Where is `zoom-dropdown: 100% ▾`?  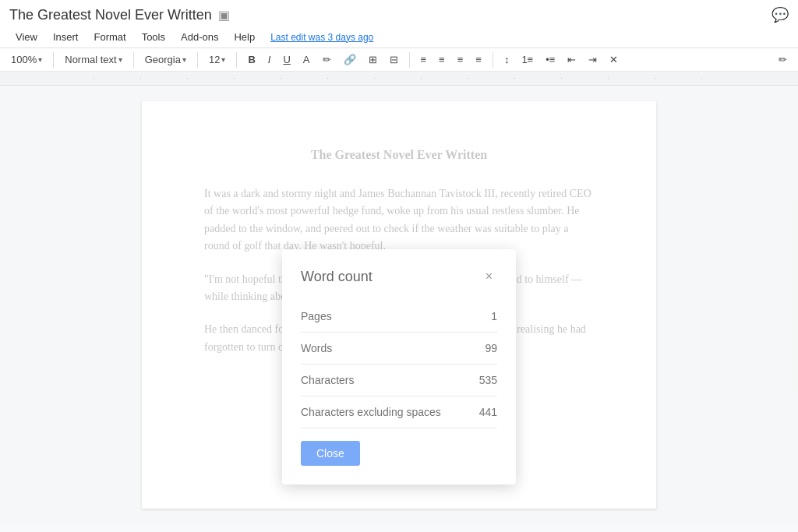 zoom-dropdown: 100% ▾ is located at coordinates (26, 59).